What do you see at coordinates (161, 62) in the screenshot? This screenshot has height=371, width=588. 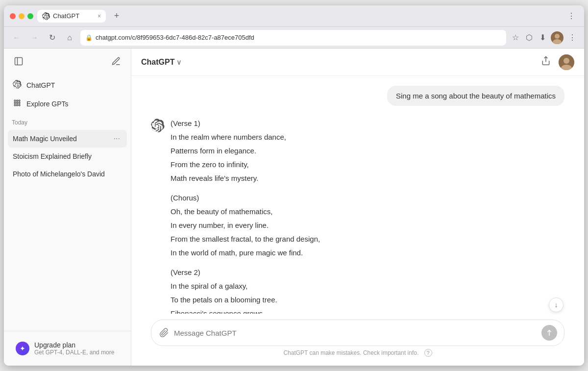 I see `chat-title-area: ChatGPT ∨` at bounding box center [161, 62].